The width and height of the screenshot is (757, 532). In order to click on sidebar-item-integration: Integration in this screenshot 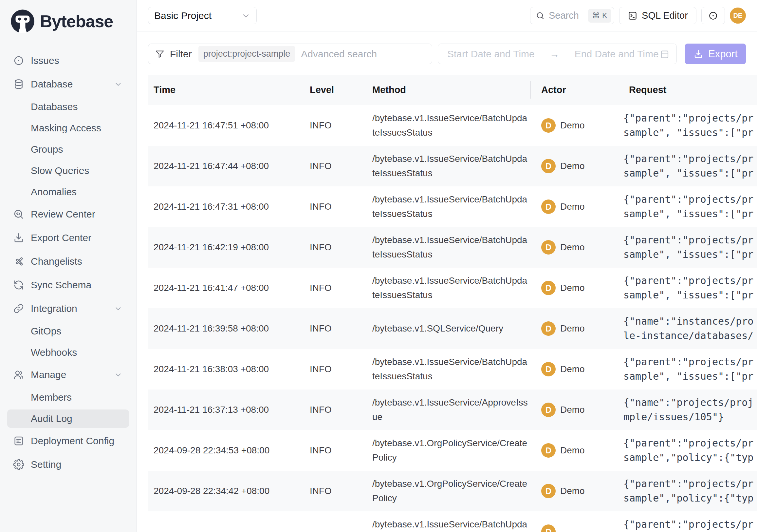, I will do `click(68, 309)`.